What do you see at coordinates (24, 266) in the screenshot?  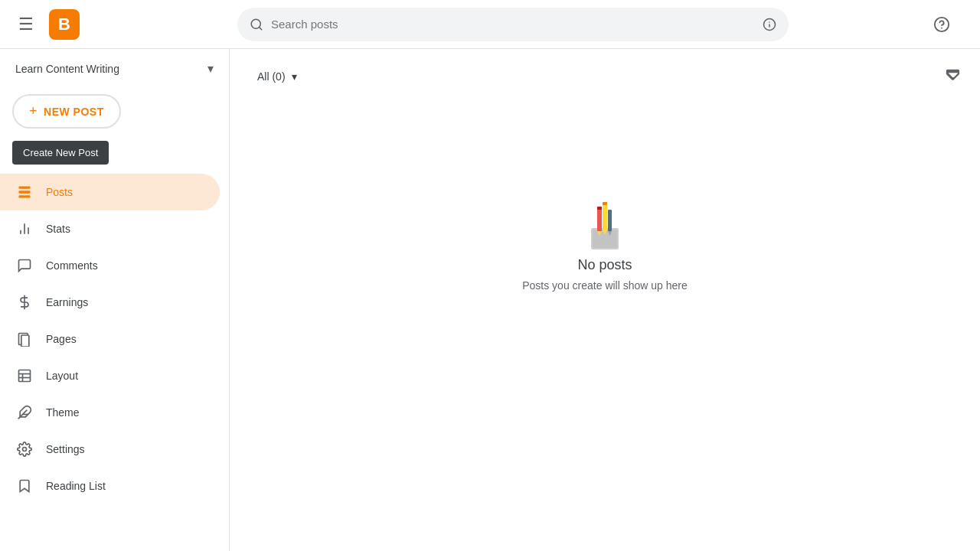 I see `comments-icon` at bounding box center [24, 266].